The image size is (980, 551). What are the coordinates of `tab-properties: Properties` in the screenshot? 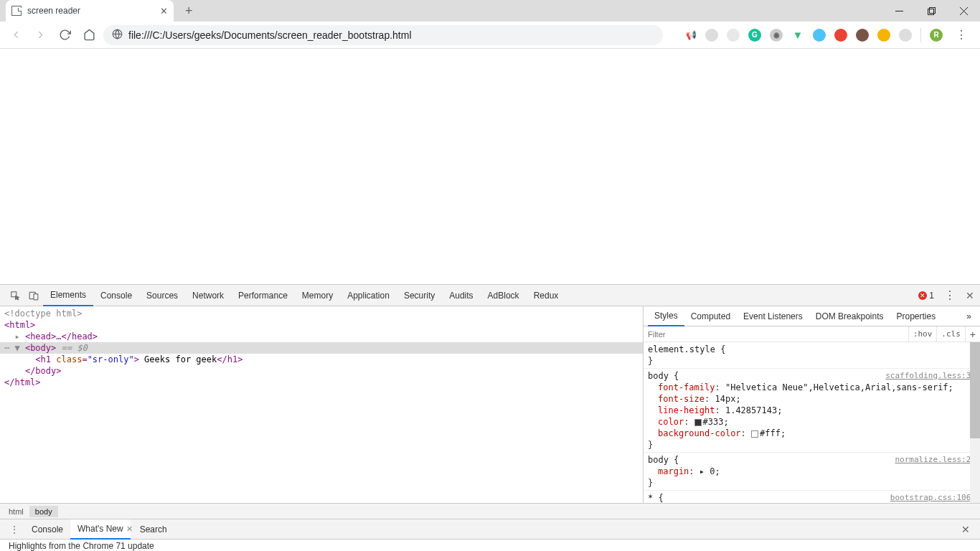 It's located at (915, 316).